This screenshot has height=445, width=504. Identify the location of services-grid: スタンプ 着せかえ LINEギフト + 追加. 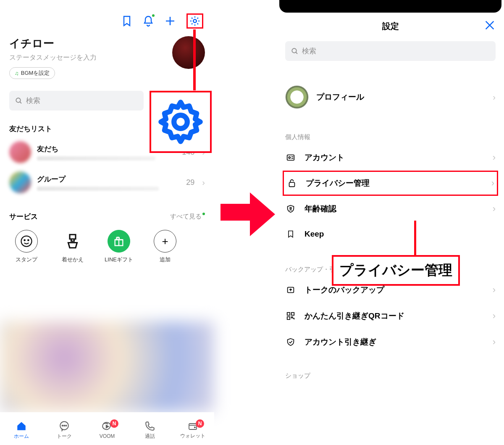
(107, 247).